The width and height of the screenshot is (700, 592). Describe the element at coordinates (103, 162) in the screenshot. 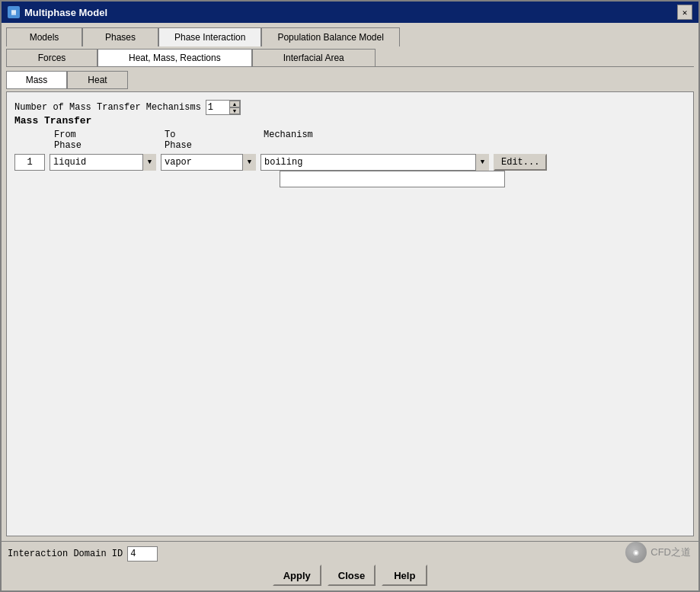

I see `from-phase-dropdown-wrapper: liquid vapor ▼` at that location.